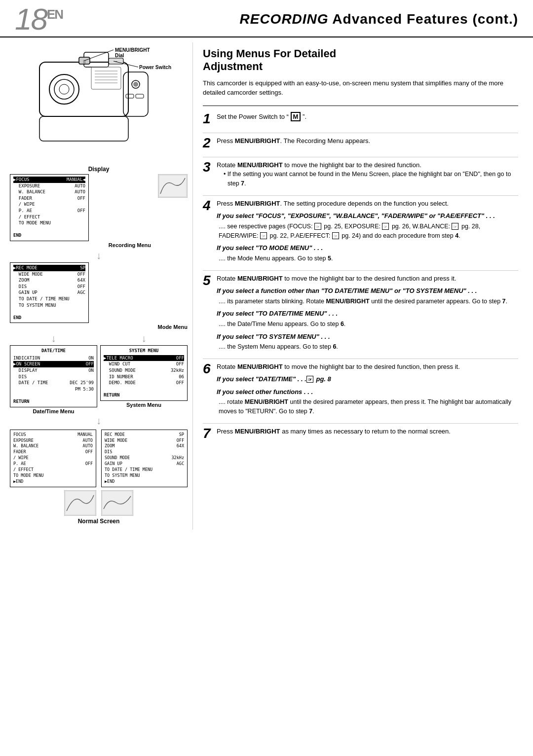 The width and height of the screenshot is (533, 756). I want to click on menu-row-end-label1: END, so click(49, 236).